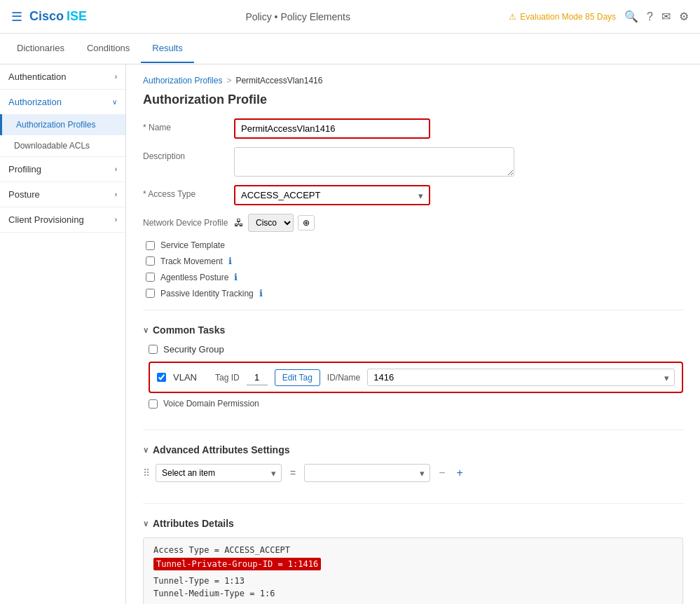  I want to click on tab-bar: Dictionaries Conditions Results, so click(350, 49).